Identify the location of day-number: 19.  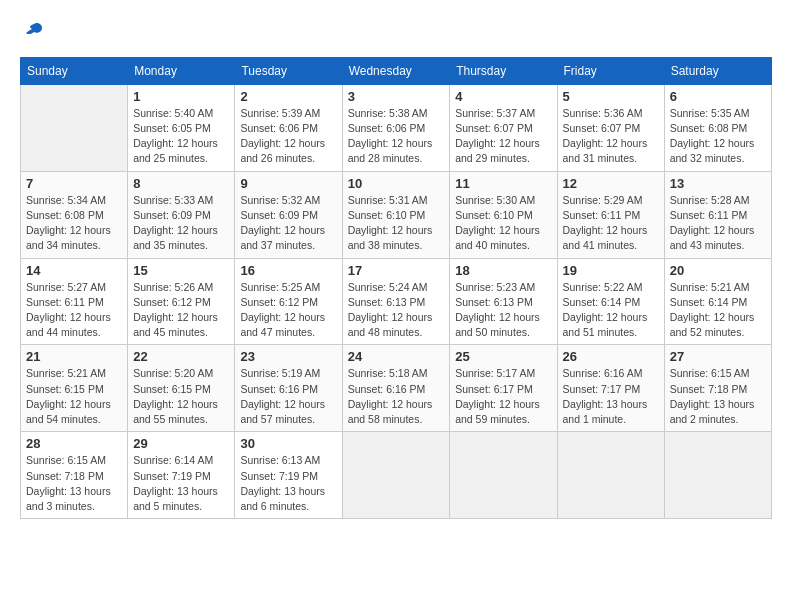
(611, 270).